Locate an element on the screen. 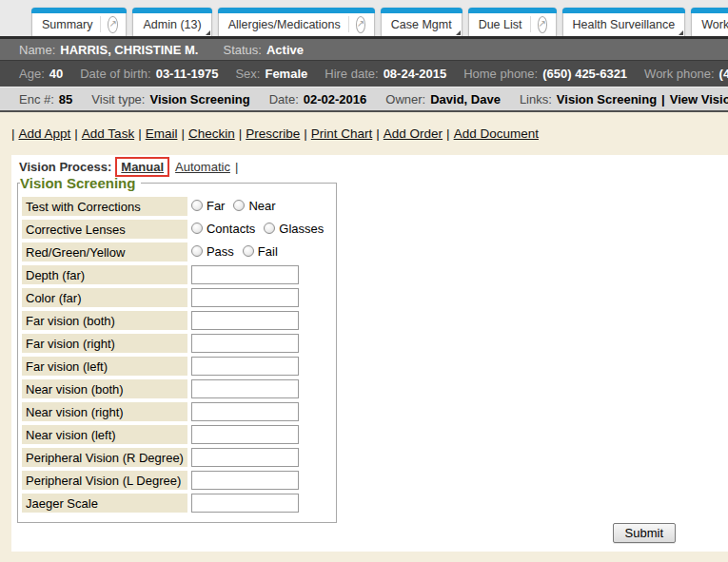 The image size is (728, 562). tab-allergies-medications: Allergies/Medications is located at coordinates (297, 22).